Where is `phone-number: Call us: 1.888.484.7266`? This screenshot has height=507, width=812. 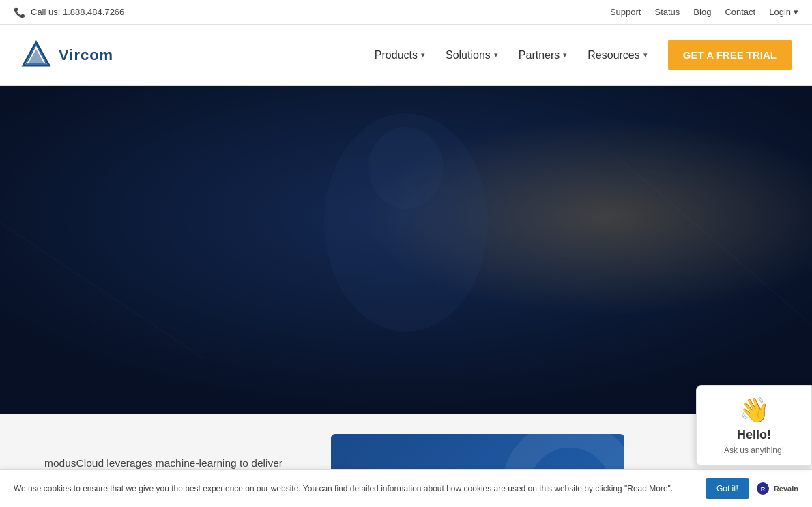
phone-number: Call us: 1.888.484.7266 is located at coordinates (78, 12).